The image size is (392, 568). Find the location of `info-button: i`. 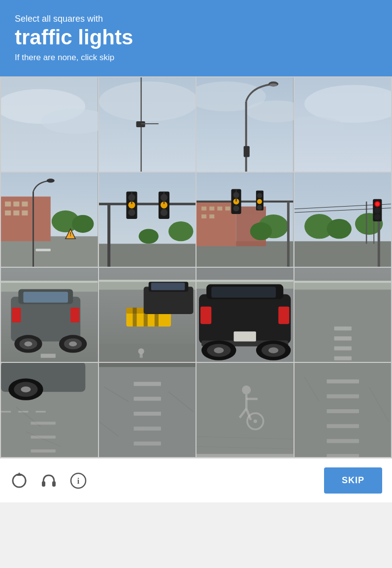

info-button: i is located at coordinates (78, 481).